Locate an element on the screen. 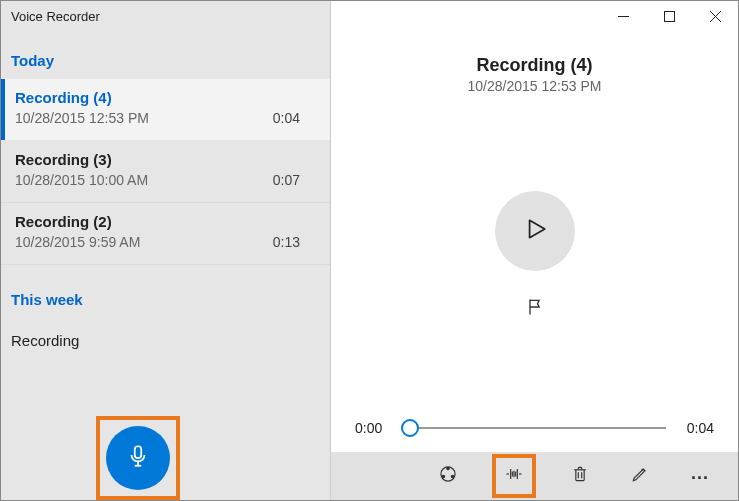  window-titlebar is located at coordinates (534, 17).